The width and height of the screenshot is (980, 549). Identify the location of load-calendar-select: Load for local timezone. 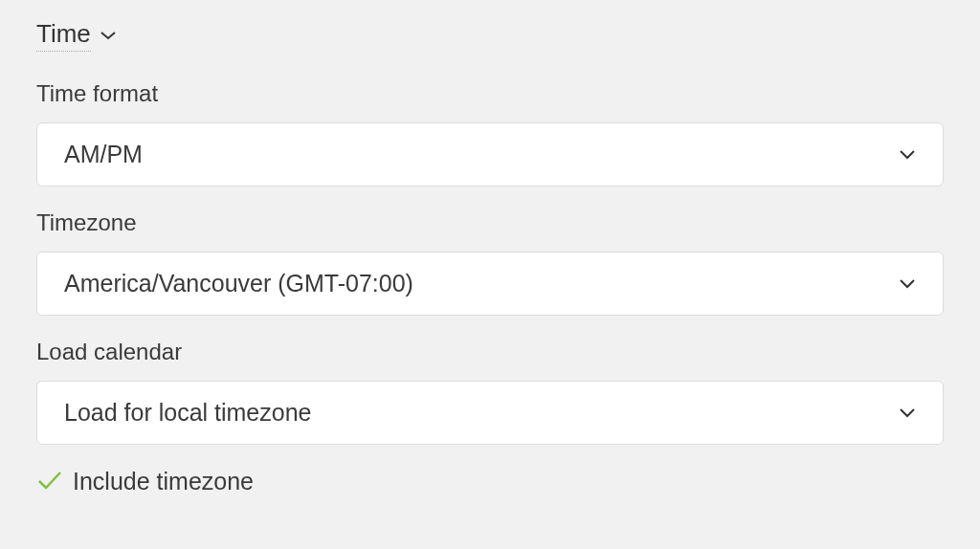
(490, 413).